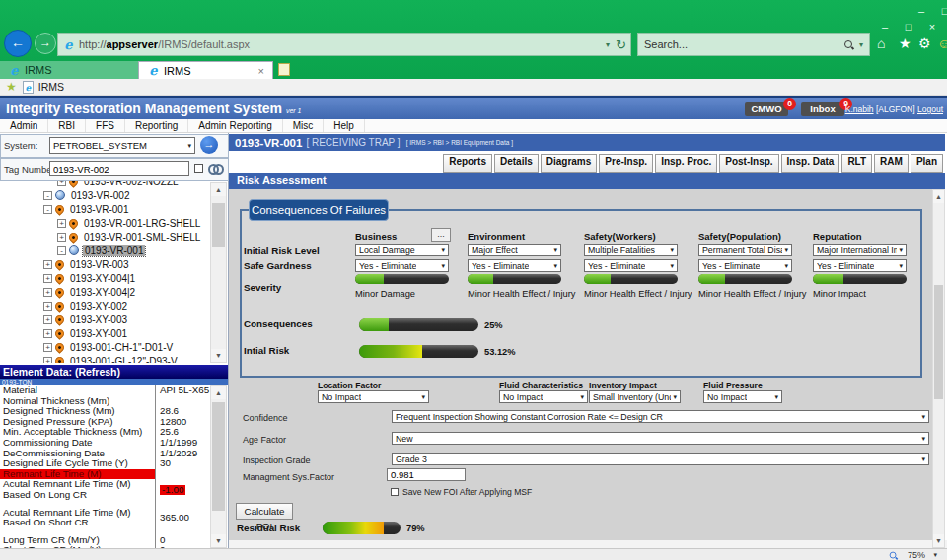 This screenshot has height=560, width=947. What do you see at coordinates (861, 45) in the screenshot?
I see `search-dropdown-icon: ▾` at bounding box center [861, 45].